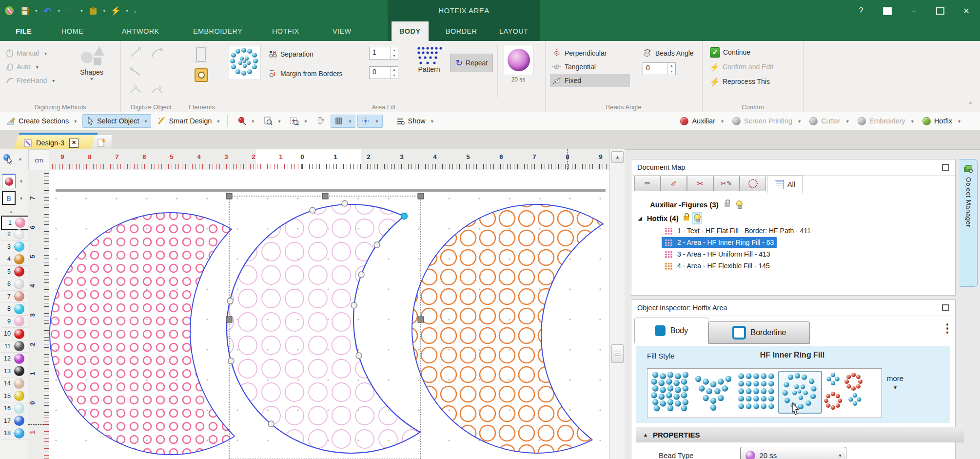  Describe the element at coordinates (759, 333) in the screenshot. I see `tab-borderline: Borderline` at that location.